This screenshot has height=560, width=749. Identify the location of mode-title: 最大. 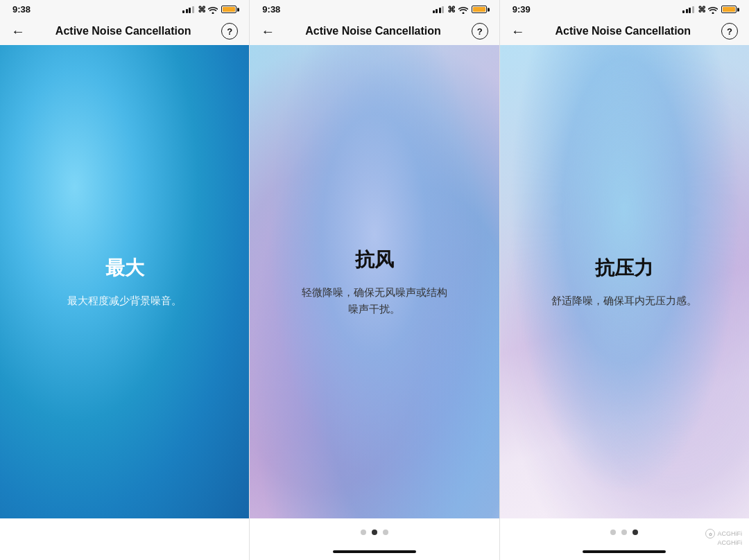
(125, 268).